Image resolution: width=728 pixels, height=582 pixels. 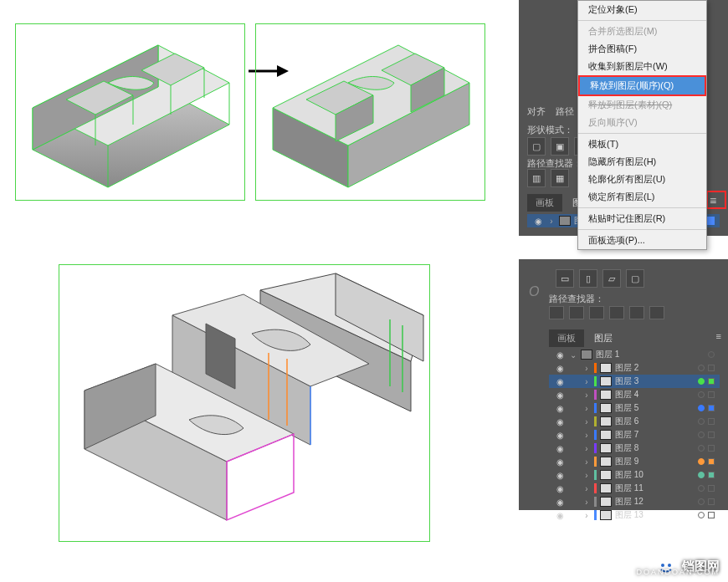 What do you see at coordinates (634, 515) in the screenshot?
I see `layer-row: ◉›图层 13` at bounding box center [634, 515].